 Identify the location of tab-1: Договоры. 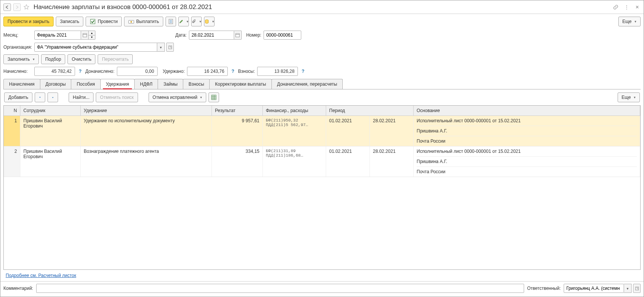
(56, 84).